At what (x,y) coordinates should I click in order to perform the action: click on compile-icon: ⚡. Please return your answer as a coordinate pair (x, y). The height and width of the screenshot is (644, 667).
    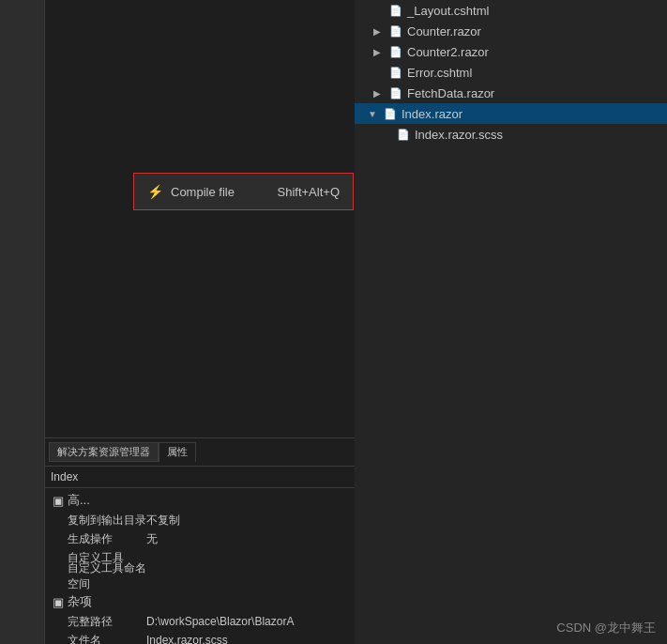
    Looking at the image, I should click on (156, 192).